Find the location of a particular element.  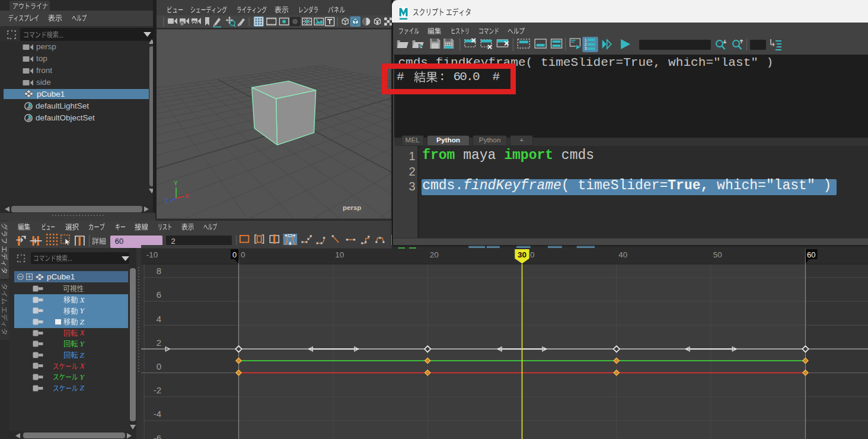

svg-text: Y is located at coordinates (175, 184).